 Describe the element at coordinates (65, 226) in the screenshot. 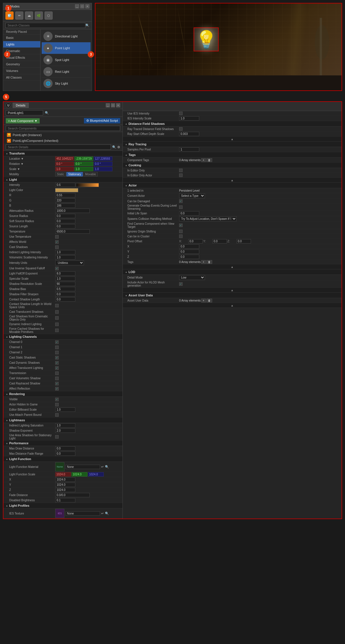

I see `source-length-input` at that location.